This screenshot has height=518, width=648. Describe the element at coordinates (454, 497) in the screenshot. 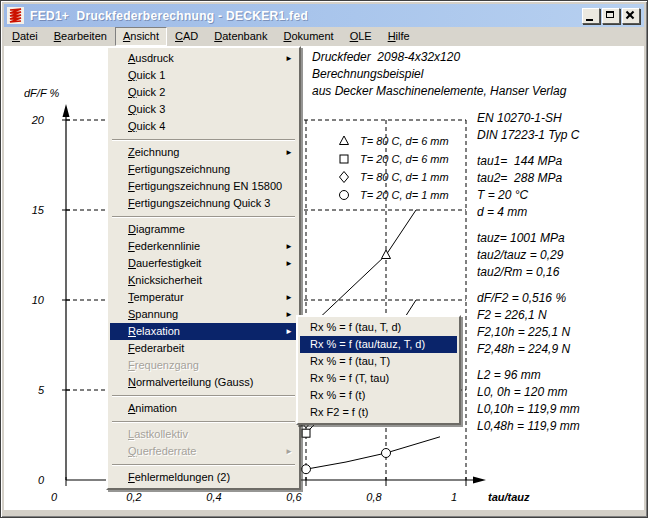

I see `x-tick-label: 1` at that location.